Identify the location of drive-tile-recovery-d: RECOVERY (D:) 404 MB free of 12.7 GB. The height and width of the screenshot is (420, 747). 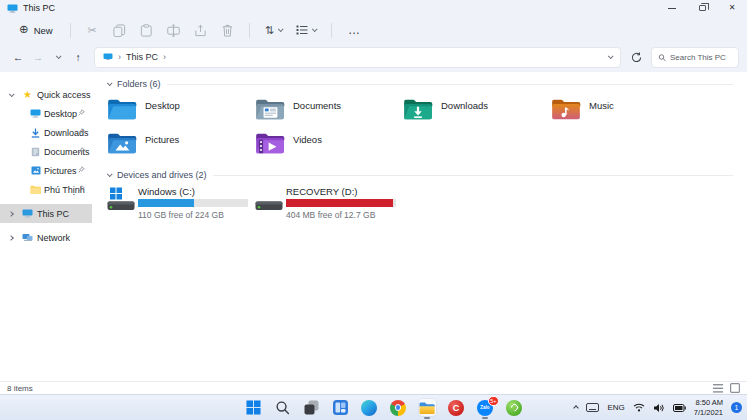
(329, 203).